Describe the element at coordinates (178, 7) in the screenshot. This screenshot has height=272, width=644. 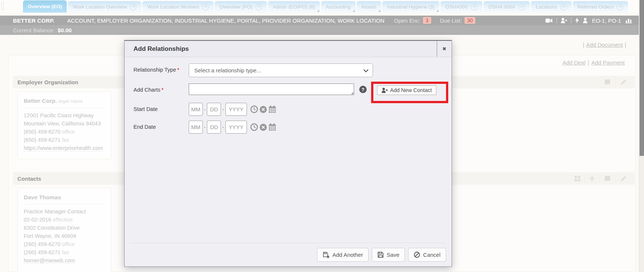
I see `tab-work-location-workers: Work Location Workers ↗` at that location.